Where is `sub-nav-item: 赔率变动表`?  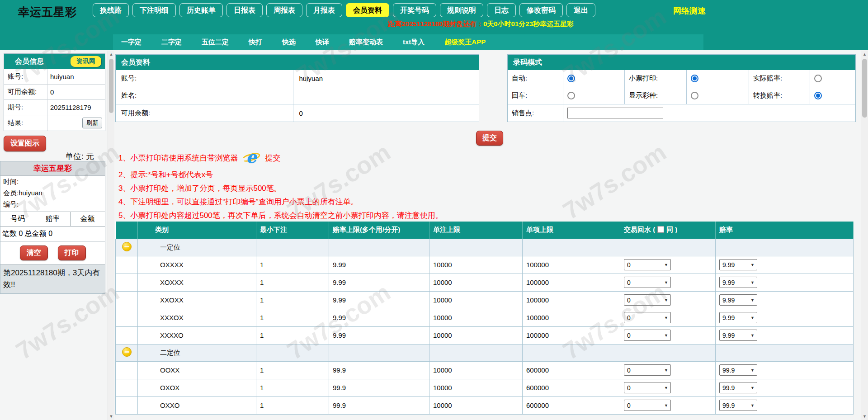
sub-nav-item: 赔率变动表 is located at coordinates (366, 42).